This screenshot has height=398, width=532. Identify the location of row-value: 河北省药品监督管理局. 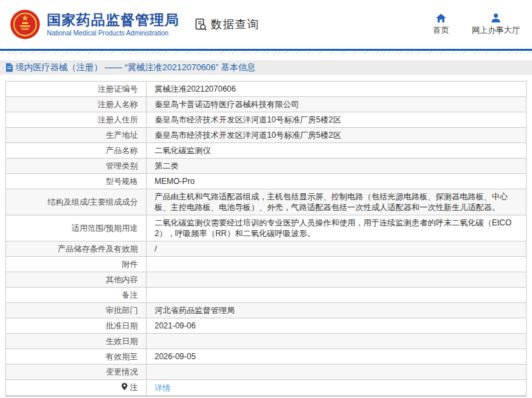
(337, 310).